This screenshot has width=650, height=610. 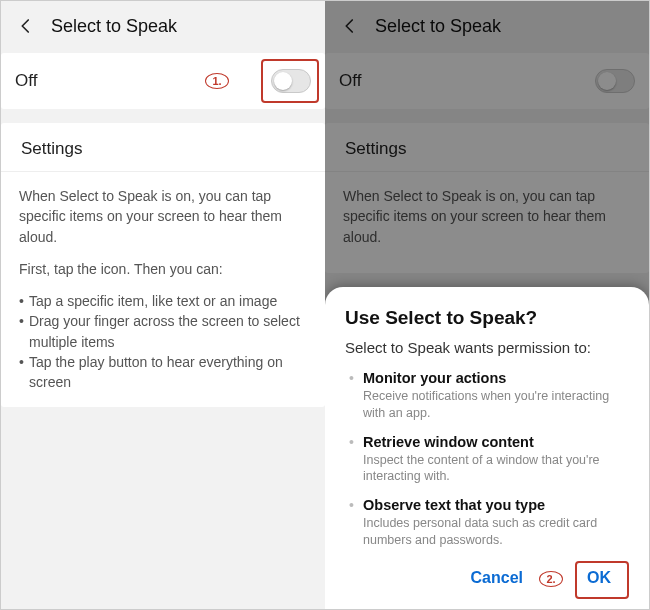 What do you see at coordinates (487, 460) in the screenshot?
I see `permission-item: Retrieve window content Inspect the cont…` at bounding box center [487, 460].